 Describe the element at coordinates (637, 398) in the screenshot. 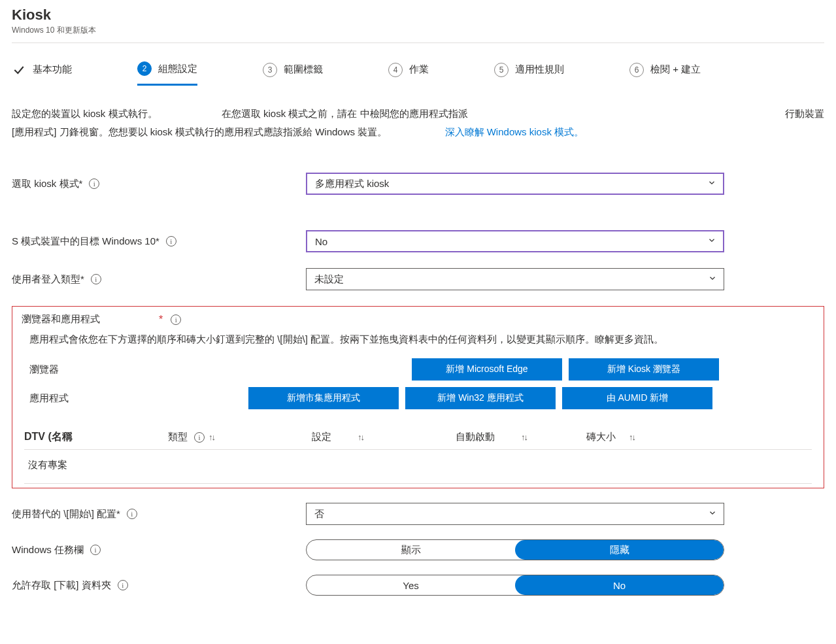

I see `add-by-aumid-button: 由 AUMID 新增` at that location.